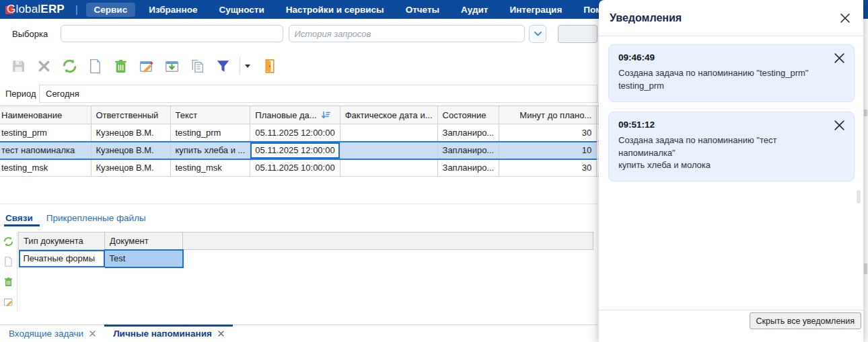  I want to click on nav-item-sushchnosti: Сущности, so click(241, 9).